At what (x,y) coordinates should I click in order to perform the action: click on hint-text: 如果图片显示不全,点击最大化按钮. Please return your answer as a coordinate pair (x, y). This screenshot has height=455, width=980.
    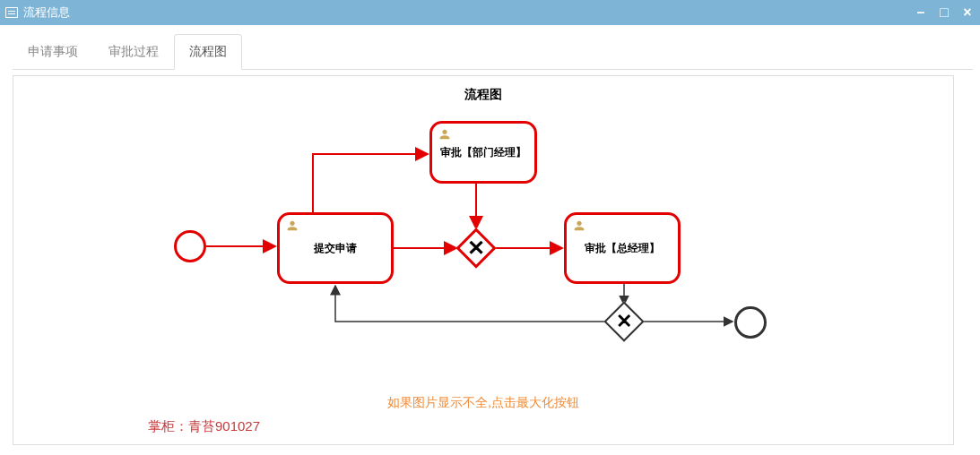
    Looking at the image, I should click on (483, 400).